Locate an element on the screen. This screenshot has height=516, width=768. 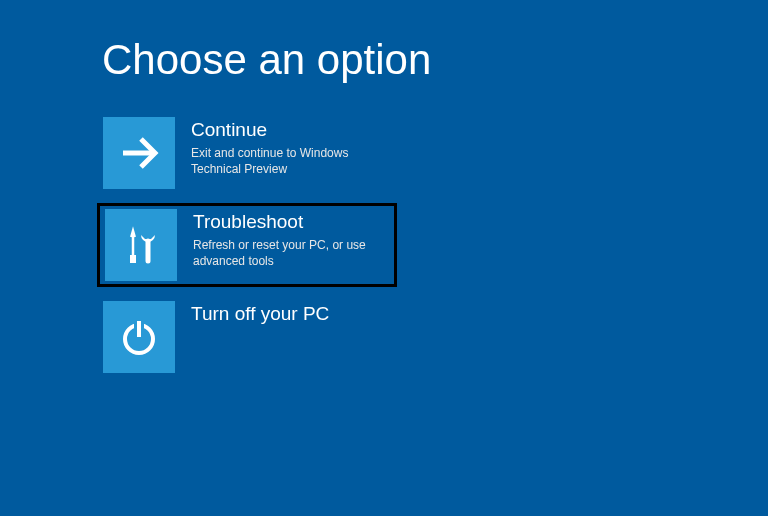
option-text: Continue Exit and continue to Windows Te… is located at coordinates (275, 147).